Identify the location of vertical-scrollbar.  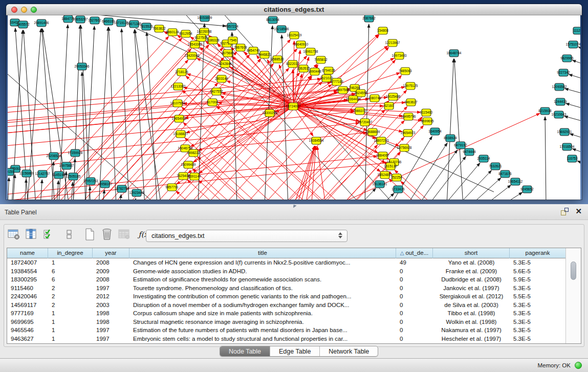
(573, 296).